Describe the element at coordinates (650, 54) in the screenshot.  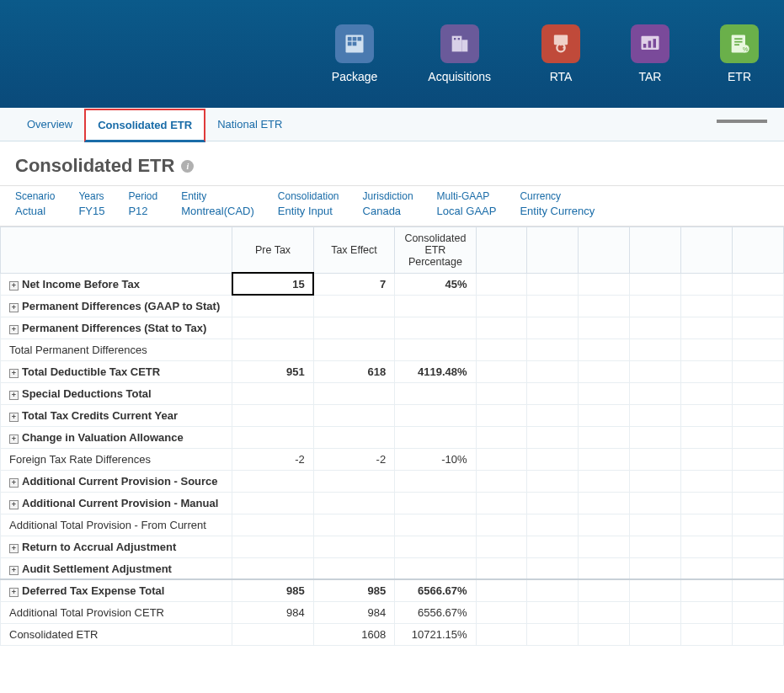
I see `nav-tar: TAR` at that location.